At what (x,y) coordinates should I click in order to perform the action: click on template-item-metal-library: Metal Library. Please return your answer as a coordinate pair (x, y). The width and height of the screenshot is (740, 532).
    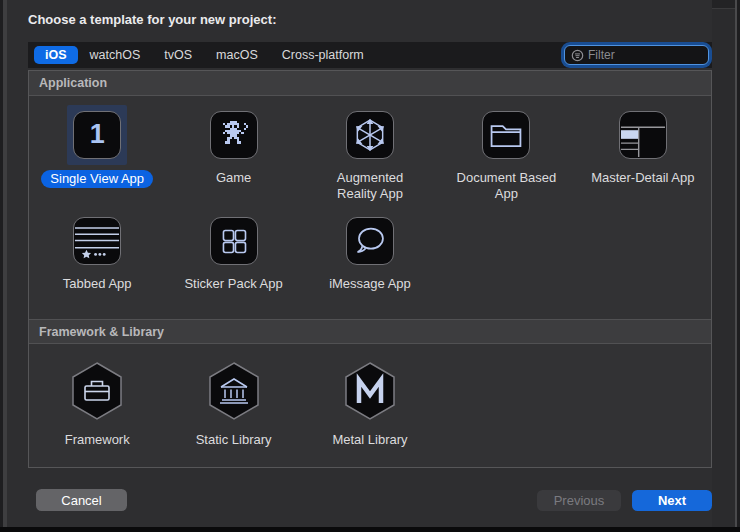
    Looking at the image, I should click on (370, 396).